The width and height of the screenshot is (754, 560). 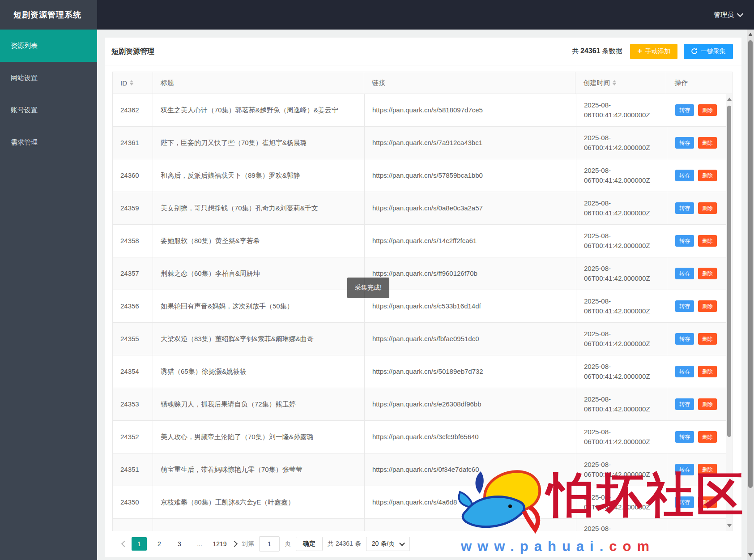 I want to click on sidebar-item-label: 网站设置, so click(x=24, y=78).